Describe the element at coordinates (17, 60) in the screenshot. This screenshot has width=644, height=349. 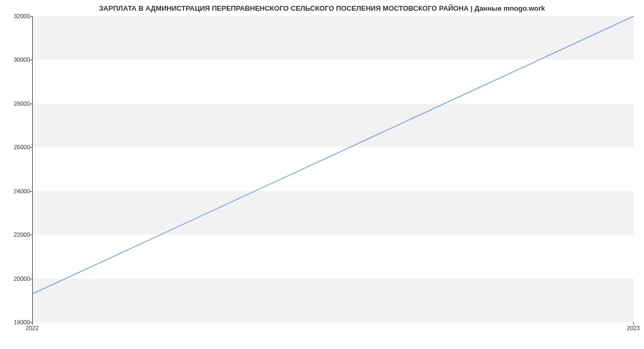
I see `y-tick-label: 30000` at that location.